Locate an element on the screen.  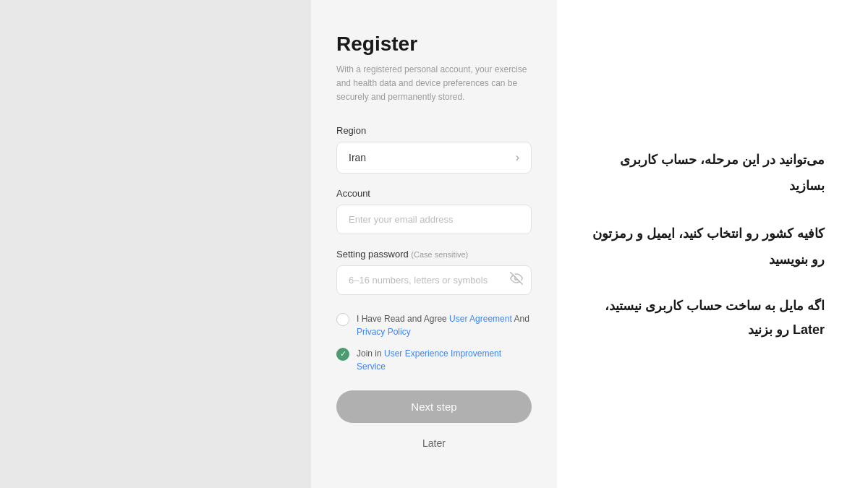
agreement-row: I Have Read and Agree User Agreement And… is located at coordinates (434, 325).